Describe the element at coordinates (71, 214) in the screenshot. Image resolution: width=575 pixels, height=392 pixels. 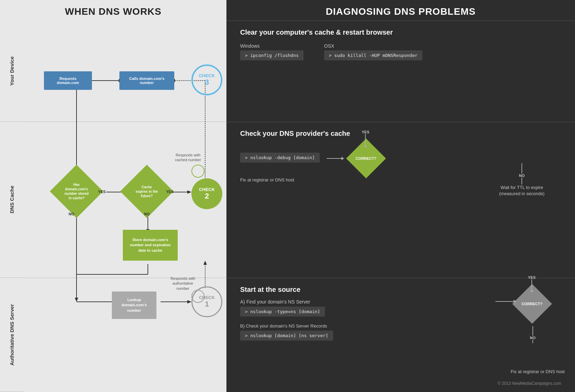
I see `no-has-domain: NO` at that location.